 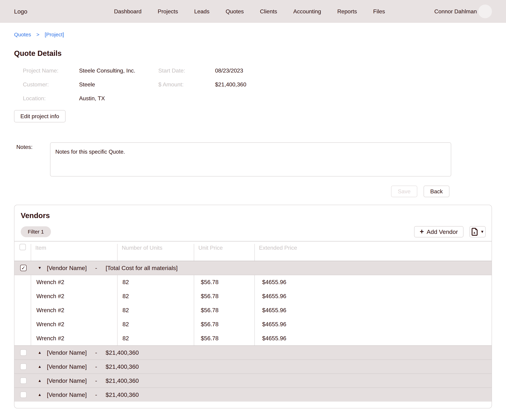 What do you see at coordinates (253, 159) in the screenshot?
I see `notes-section: Notes: Notes for this specific Quote.` at bounding box center [253, 159].